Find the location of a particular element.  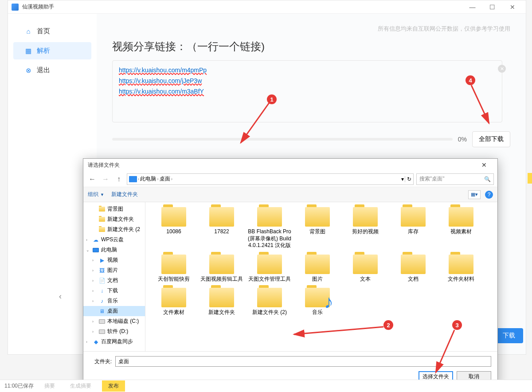

summary-tab: 摘要 is located at coordinates (50, 386).